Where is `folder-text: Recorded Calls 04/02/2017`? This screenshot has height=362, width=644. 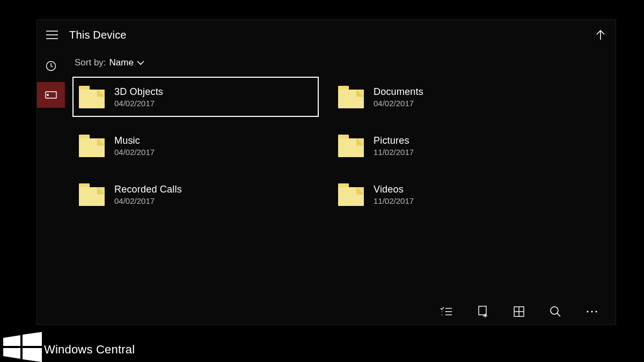
folder-text: Recorded Calls 04/02/2017 is located at coordinates (148, 195).